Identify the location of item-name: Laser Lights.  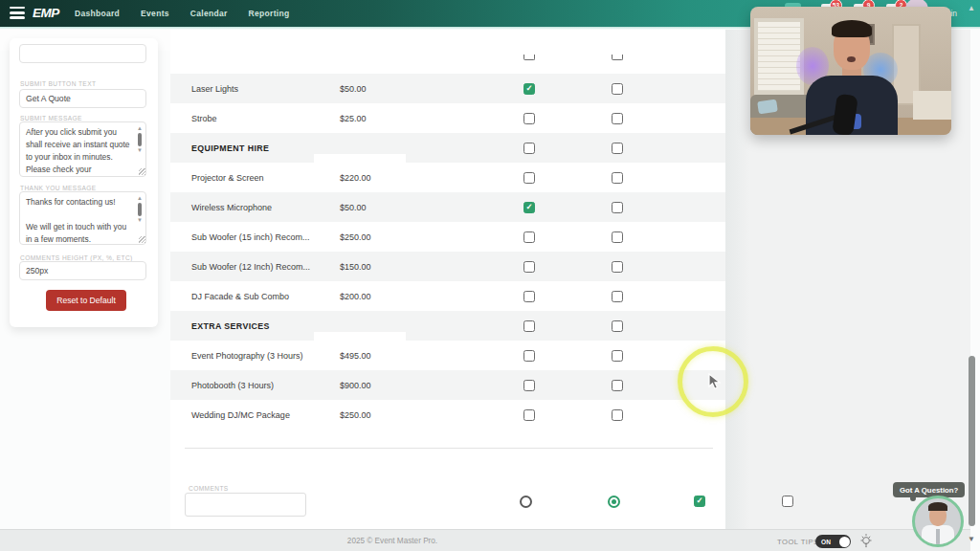
(214, 88).